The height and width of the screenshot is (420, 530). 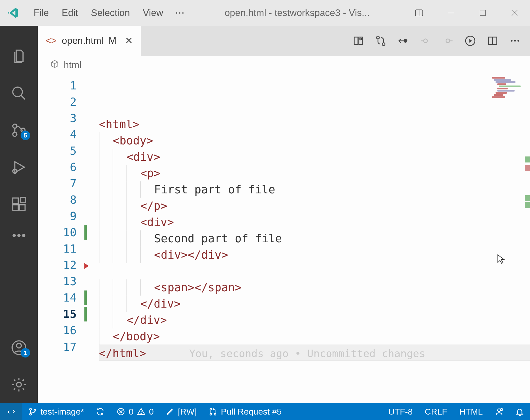 What do you see at coordinates (57, 216) in the screenshot?
I see `line-number: 9` at bounding box center [57, 216].